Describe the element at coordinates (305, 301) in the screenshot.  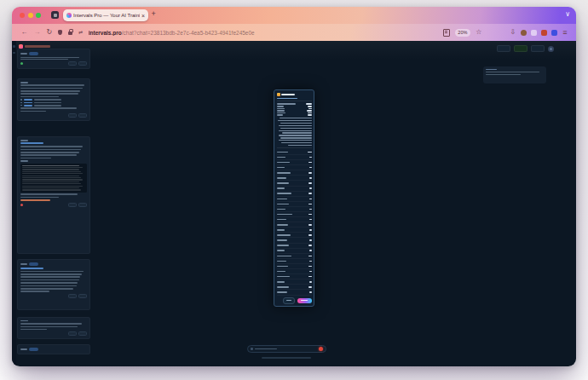
I see `primary-action-button` at that location.